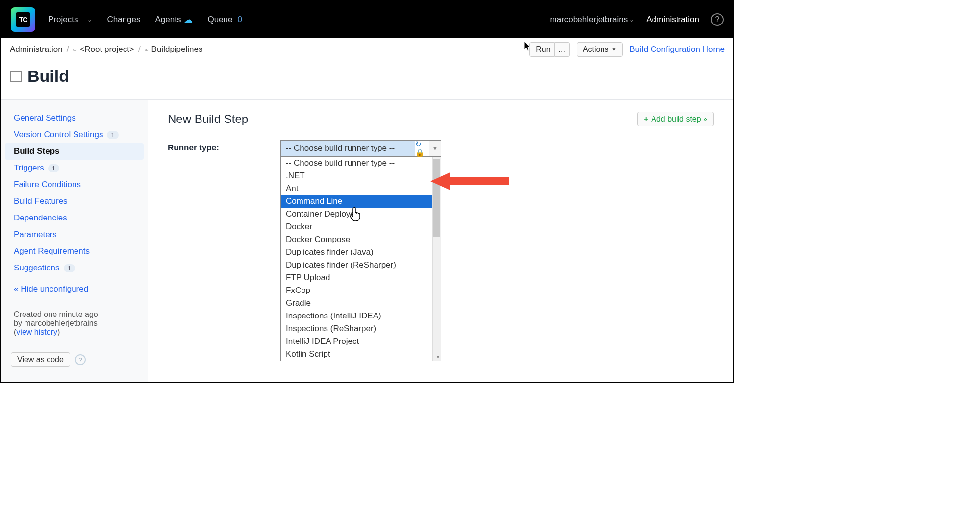 Image resolution: width=980 pixels, height=511 pixels. I want to click on dropdown-option: Ant, so click(361, 189).